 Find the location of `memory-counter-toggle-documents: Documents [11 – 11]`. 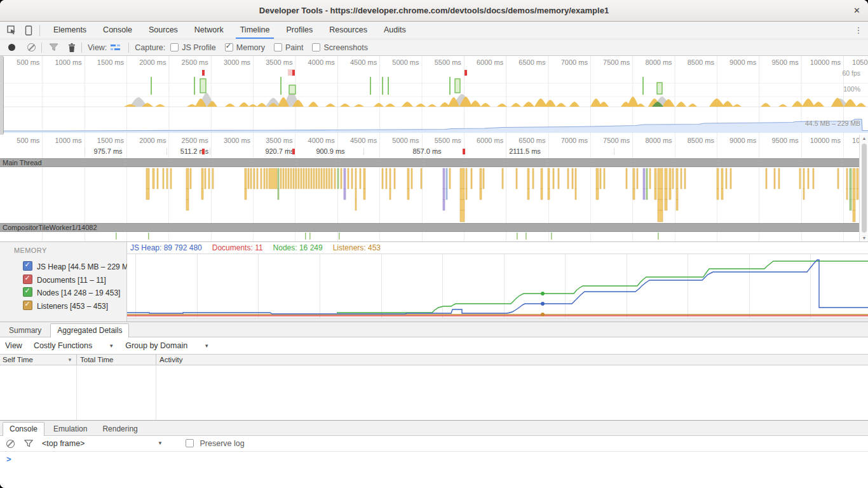

memory-counter-toggle-documents: Documents [11 – 11] is located at coordinates (65, 279).